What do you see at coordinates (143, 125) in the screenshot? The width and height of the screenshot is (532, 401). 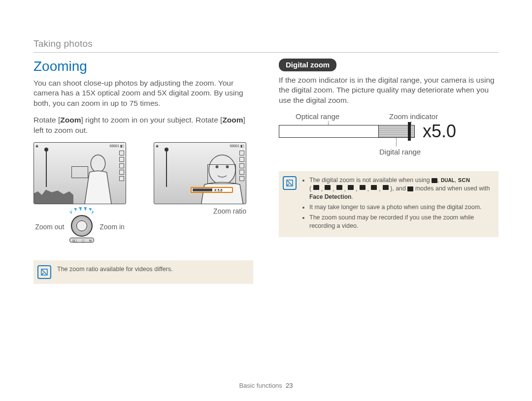 I see `rotate-instruction: Rotate [Zoom] right to zoom in on your s…` at bounding box center [143, 125].